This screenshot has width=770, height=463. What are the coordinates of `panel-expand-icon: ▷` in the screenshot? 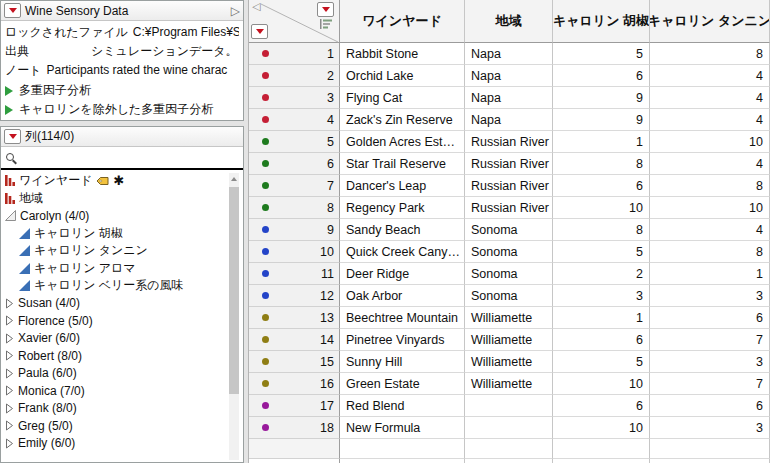 It's located at (236, 11).